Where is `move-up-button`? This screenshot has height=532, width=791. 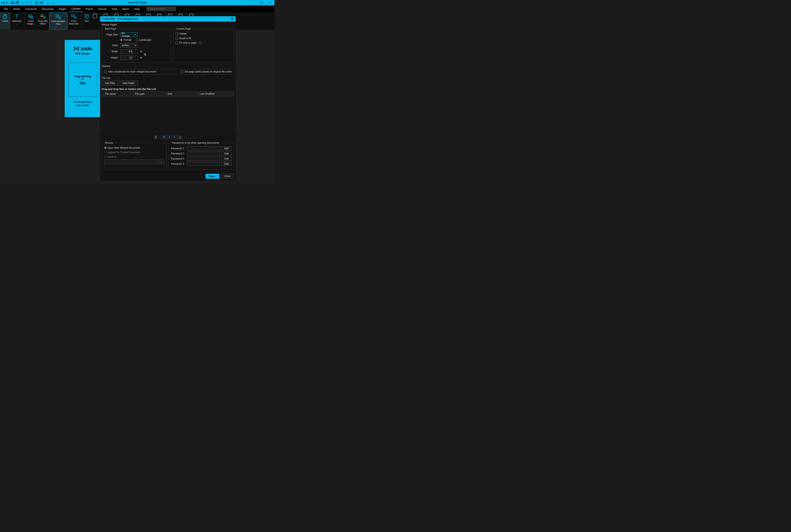
move-up-button is located at coordinates (169, 137).